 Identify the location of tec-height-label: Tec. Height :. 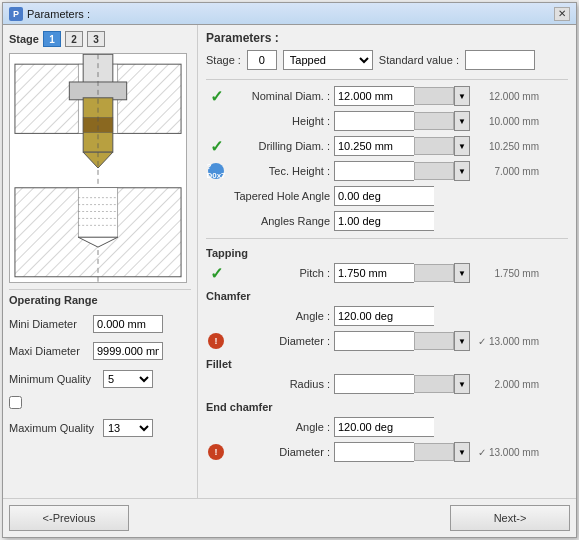
(280, 171).